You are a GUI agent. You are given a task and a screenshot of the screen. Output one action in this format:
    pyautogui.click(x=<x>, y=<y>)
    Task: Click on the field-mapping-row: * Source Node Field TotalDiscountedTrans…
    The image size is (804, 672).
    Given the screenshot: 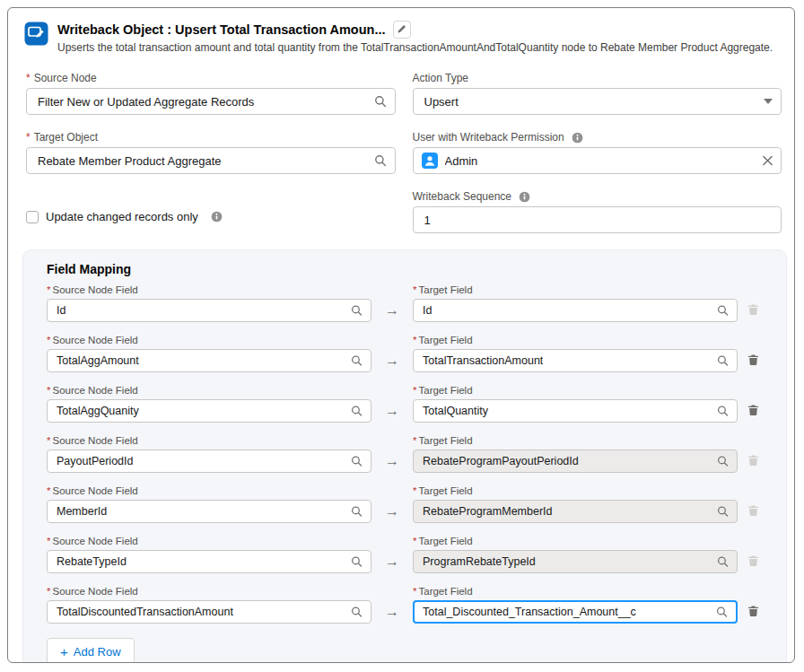 What is the action you would take?
    pyautogui.click(x=407, y=605)
    